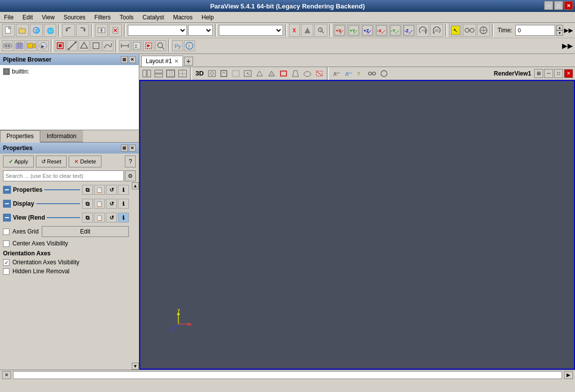 This screenshot has width=575, height=392. What do you see at coordinates (354, 30) in the screenshot?
I see `axis-py-button: +Y` at bounding box center [354, 30].